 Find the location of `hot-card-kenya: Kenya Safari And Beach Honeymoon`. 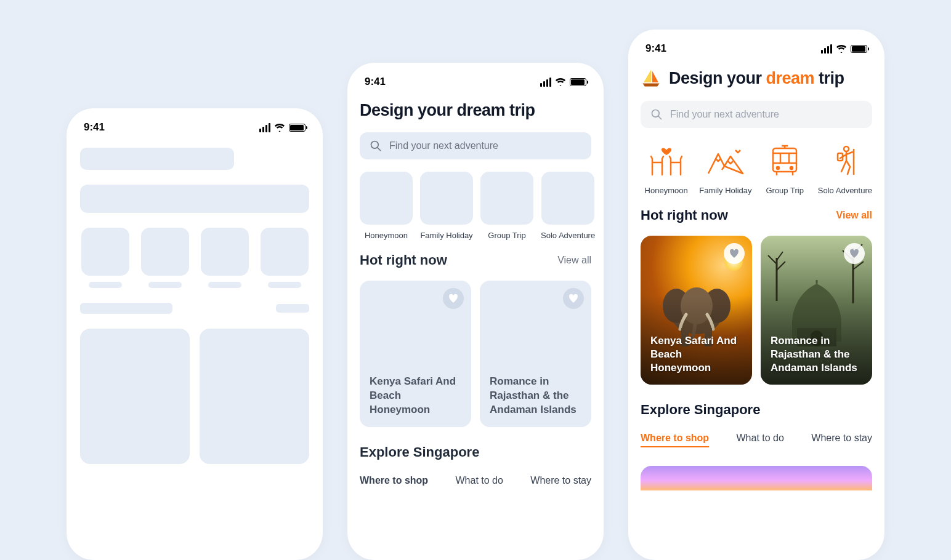

hot-card-kenya: Kenya Safari And Beach Honeymoon is located at coordinates (696, 310).